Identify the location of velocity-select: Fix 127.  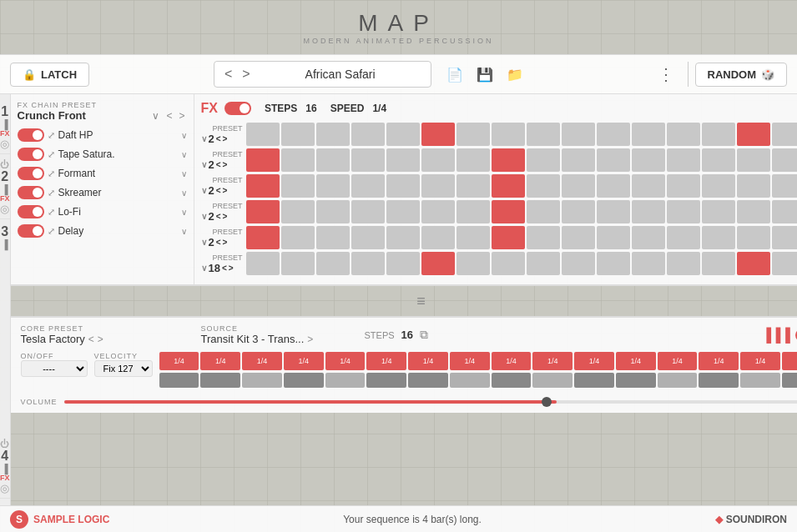
(124, 369).